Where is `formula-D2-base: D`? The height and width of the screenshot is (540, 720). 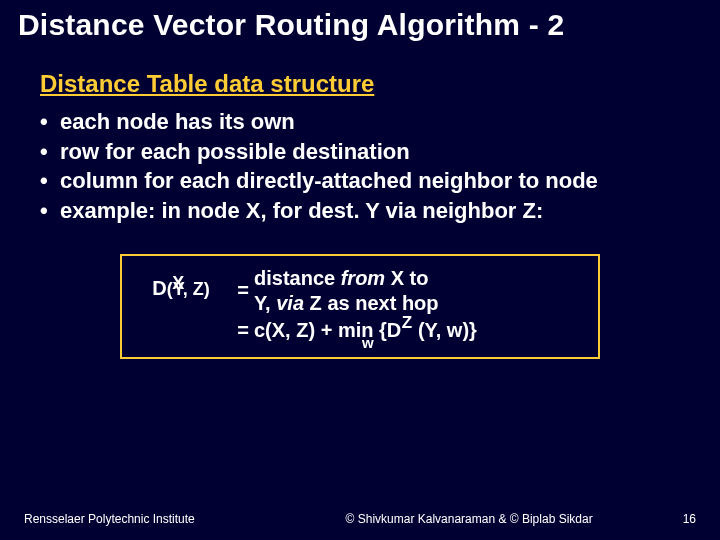
formula-D2-base: D is located at coordinates (394, 330).